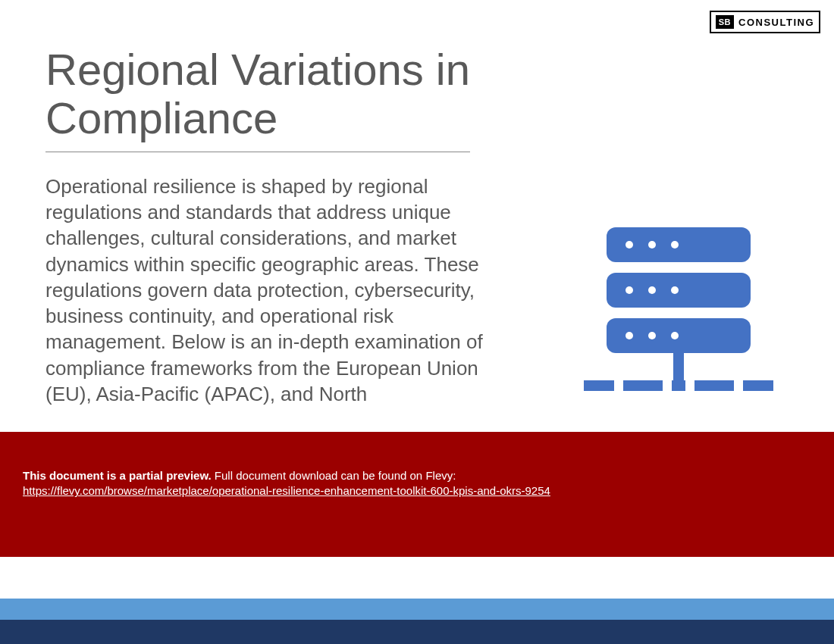 This screenshot has width=834, height=644. Describe the element at coordinates (334, 476) in the screenshot. I see `preview-lead-rest: Full document download can be found on F…` at that location.